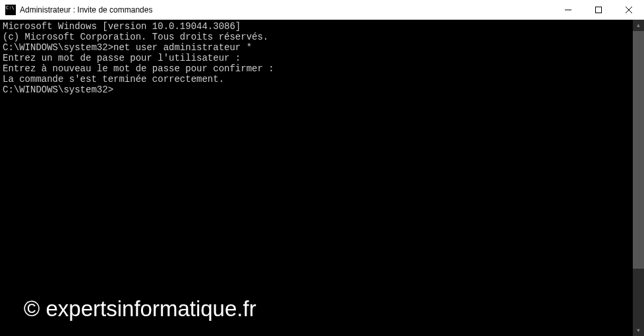 This screenshot has width=644, height=336. What do you see at coordinates (599, 9) in the screenshot?
I see `window-controls` at bounding box center [599, 9].